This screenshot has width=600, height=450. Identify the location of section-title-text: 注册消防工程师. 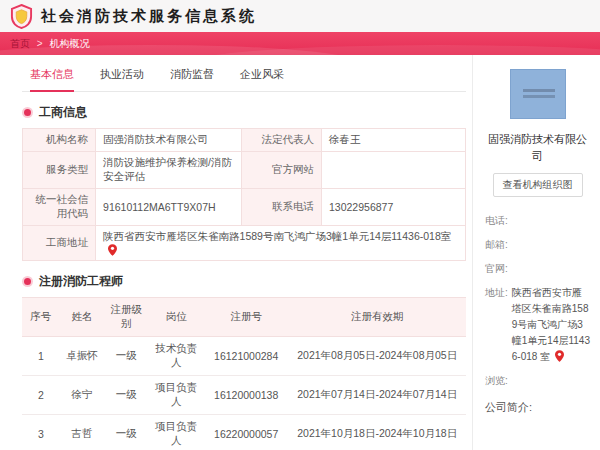
(81, 282).